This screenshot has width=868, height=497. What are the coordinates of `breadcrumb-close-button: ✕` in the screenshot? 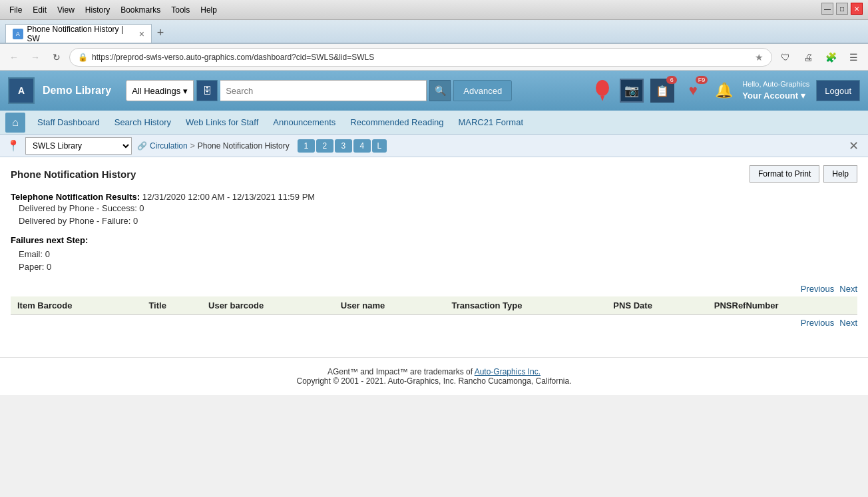 It's located at (853, 146).